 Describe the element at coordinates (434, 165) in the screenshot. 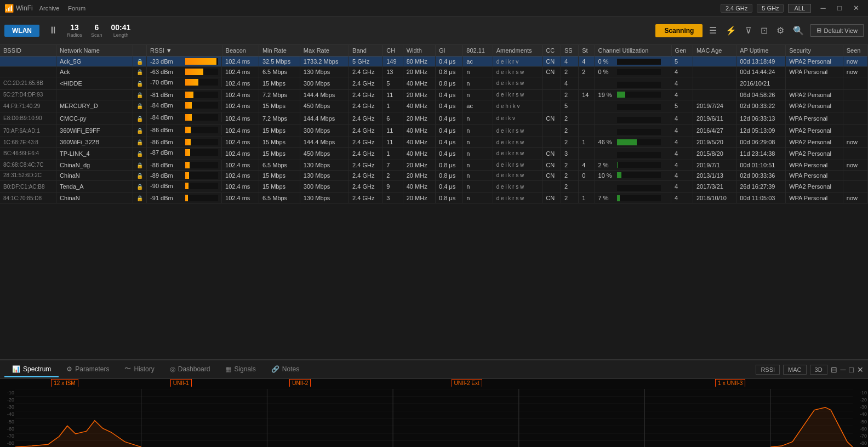

I see `table-row: 8C:68:C8:4C:7CChinaN_dg🔒-88 dBm102.4 ms6…` at that location.